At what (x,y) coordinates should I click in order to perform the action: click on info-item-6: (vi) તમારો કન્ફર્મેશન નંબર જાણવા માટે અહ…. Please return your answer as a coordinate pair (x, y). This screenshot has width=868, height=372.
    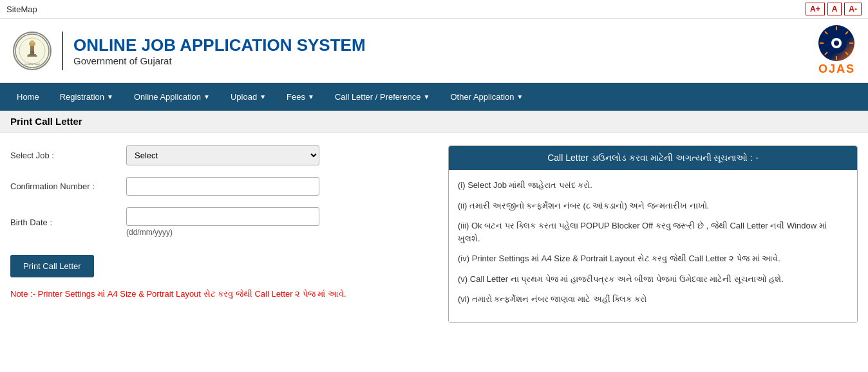
    Looking at the image, I should click on (653, 299).